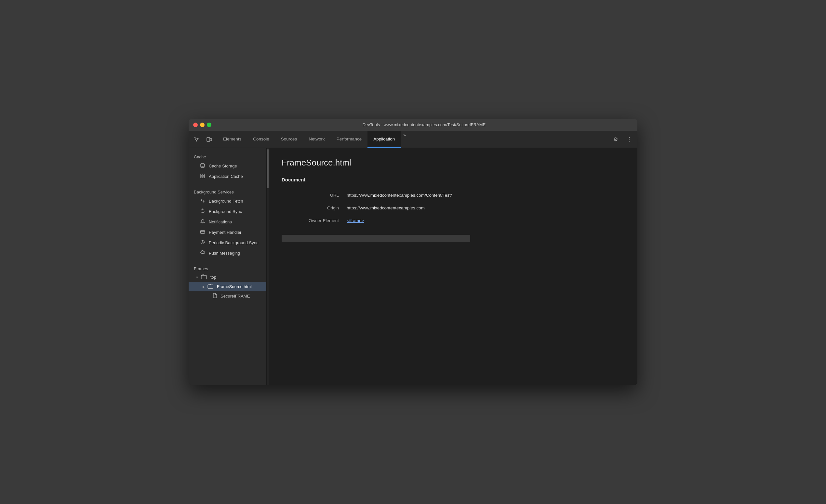  What do you see at coordinates (261, 139) in the screenshot?
I see `tab-console: Console` at bounding box center [261, 139].